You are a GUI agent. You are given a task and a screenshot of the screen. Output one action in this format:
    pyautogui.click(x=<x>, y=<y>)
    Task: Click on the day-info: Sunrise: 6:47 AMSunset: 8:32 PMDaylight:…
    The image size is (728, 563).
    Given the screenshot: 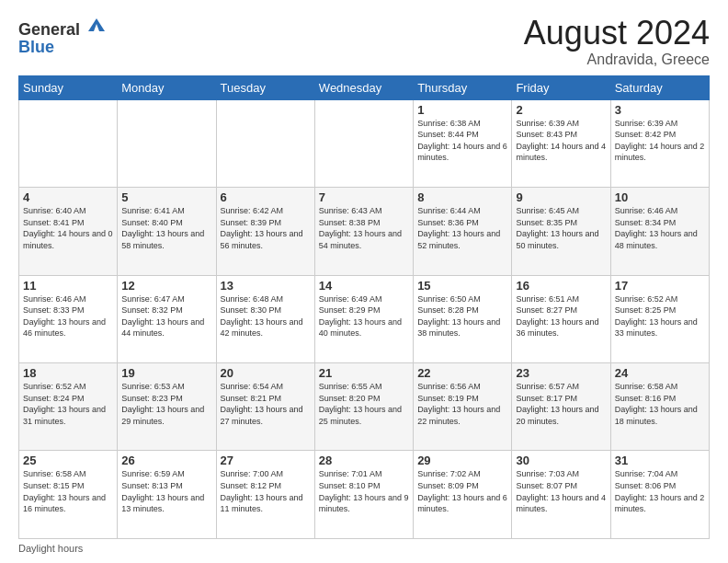 What is the action you would take?
    pyautogui.click(x=166, y=316)
    